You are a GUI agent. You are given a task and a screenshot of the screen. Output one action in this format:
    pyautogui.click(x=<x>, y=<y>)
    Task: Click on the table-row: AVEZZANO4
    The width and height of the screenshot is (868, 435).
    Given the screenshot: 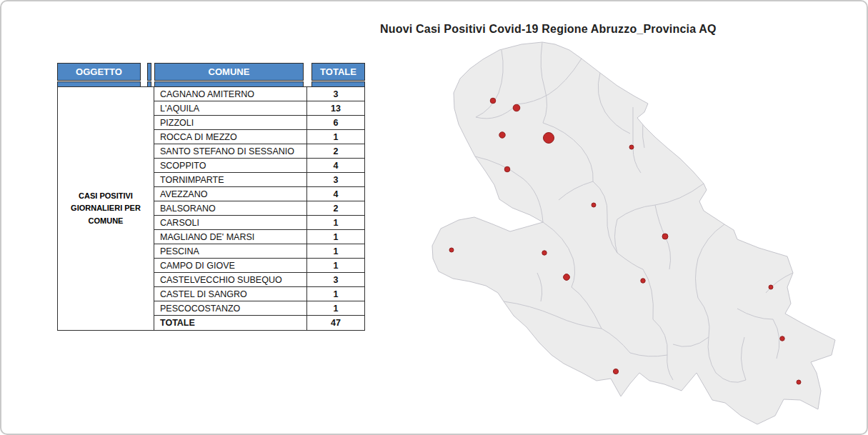 What is the action you would take?
    pyautogui.click(x=259, y=194)
    